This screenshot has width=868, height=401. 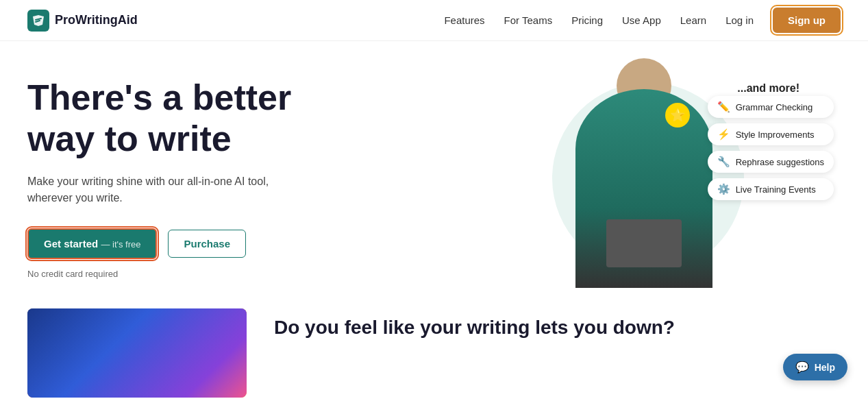 I want to click on nav-features: Features, so click(x=464, y=21).